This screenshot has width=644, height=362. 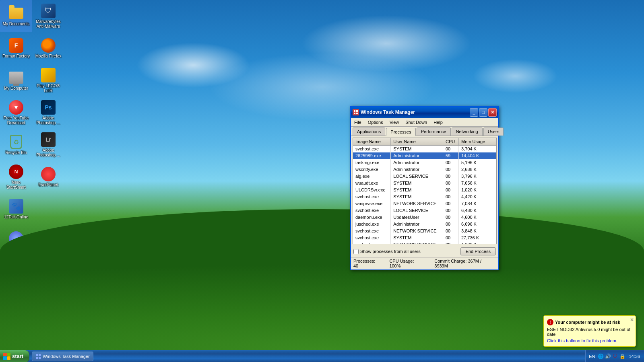 What do you see at coordinates (16, 113) in the screenshot?
I see `desktop-icon-youtube-download: Free YouTube Download` at bounding box center [16, 113].